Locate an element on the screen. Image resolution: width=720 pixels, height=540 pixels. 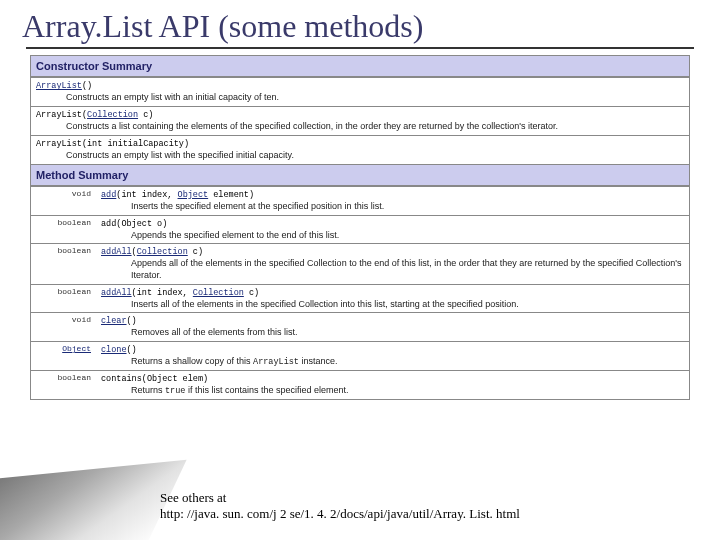
method-sig: contains(Object elem) is located at coordinates (154, 379).